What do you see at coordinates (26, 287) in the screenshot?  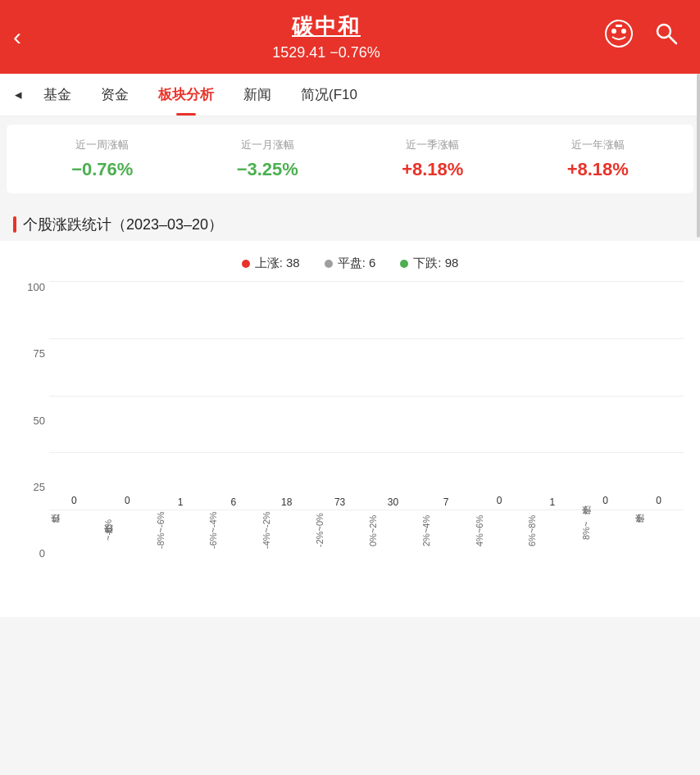 I see `y-axis-label: 100` at bounding box center [26, 287].